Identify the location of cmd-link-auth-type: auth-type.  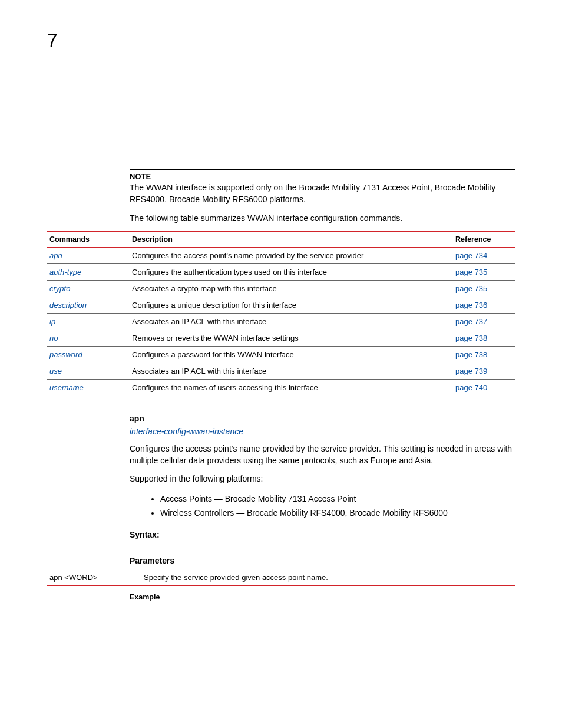
(65, 272).